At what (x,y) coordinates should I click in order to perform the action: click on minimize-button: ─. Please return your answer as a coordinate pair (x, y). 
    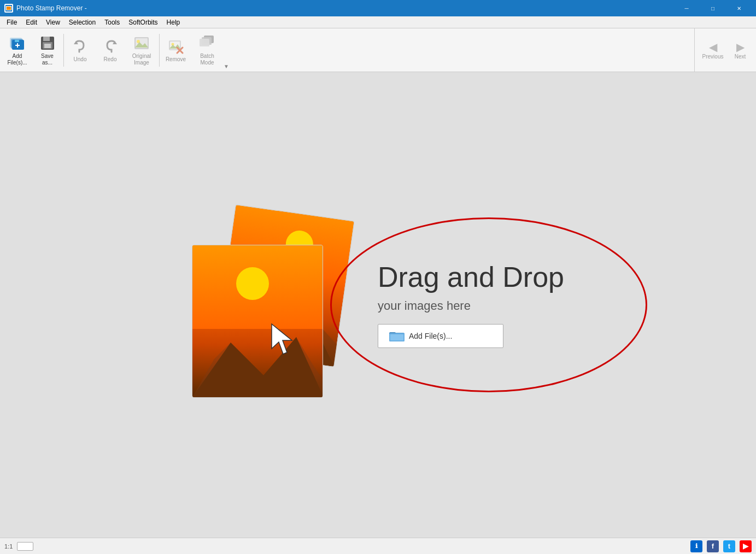
    Looking at the image, I should click on (687, 8).